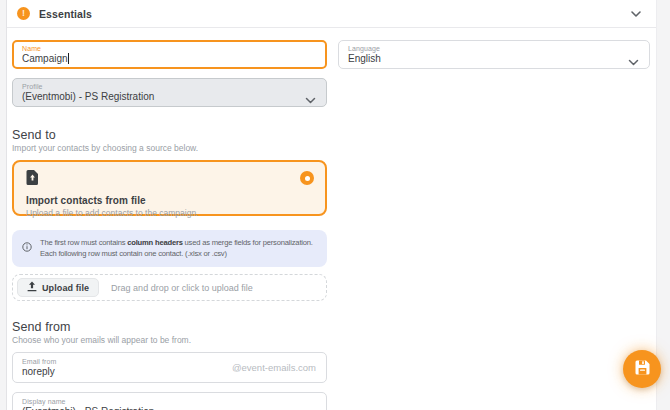 This screenshot has height=410, width=670. What do you see at coordinates (307, 178) in the screenshot?
I see `radio-selected-icon` at bounding box center [307, 178].